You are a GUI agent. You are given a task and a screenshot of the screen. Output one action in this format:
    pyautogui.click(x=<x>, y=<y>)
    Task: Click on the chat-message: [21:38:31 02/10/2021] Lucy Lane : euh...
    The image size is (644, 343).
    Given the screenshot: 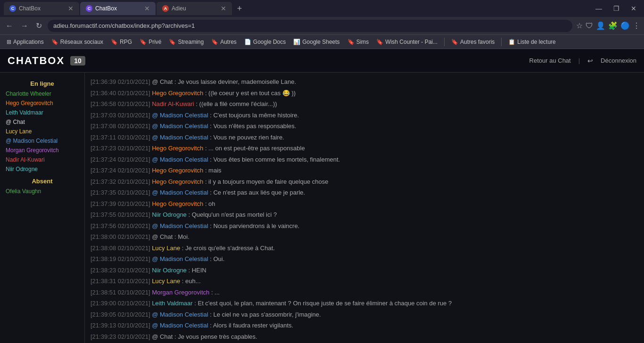 What is the action you would take?
    pyautogui.click(x=364, y=281)
    